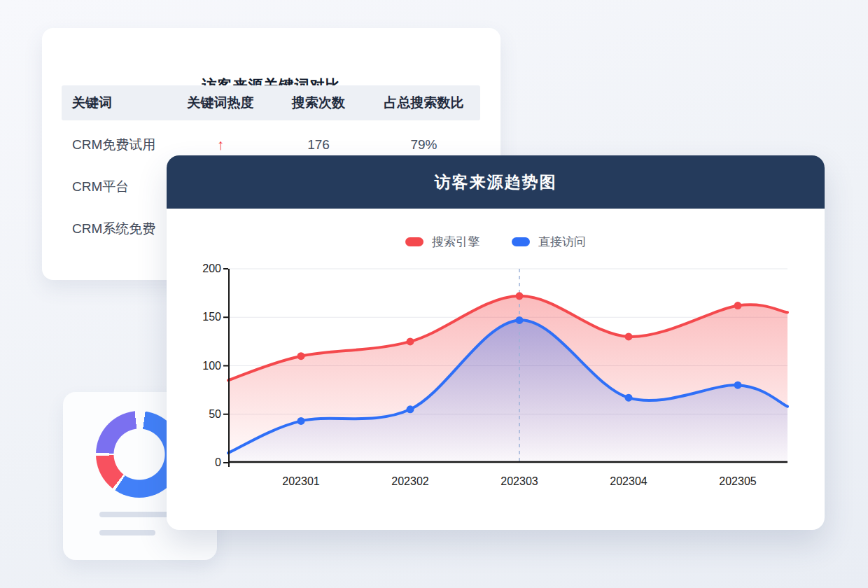 The image size is (868, 588). Describe the element at coordinates (629, 482) in the screenshot. I see `x-tick-label: 202304` at that location.